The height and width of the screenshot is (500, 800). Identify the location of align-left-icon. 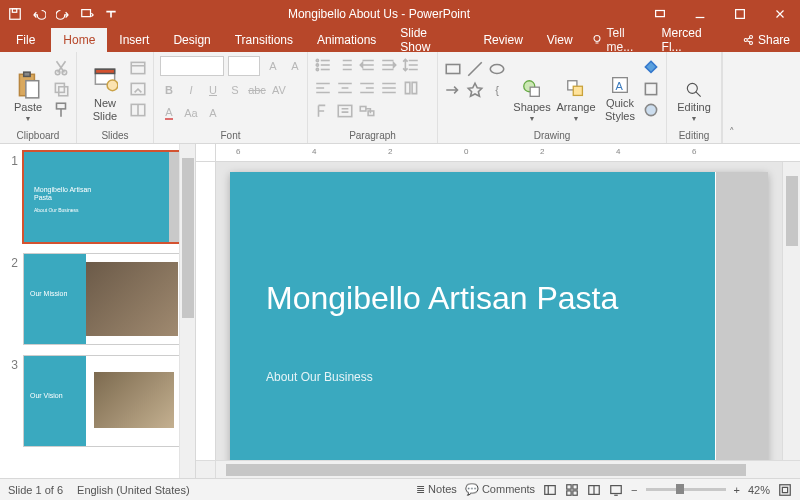
(323, 88).